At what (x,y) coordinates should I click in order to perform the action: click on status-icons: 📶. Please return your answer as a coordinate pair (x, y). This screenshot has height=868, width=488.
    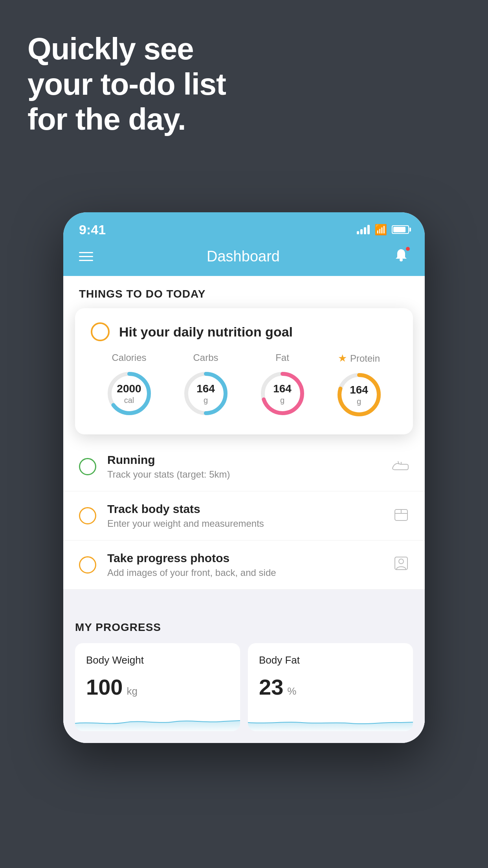
    Looking at the image, I should click on (383, 230).